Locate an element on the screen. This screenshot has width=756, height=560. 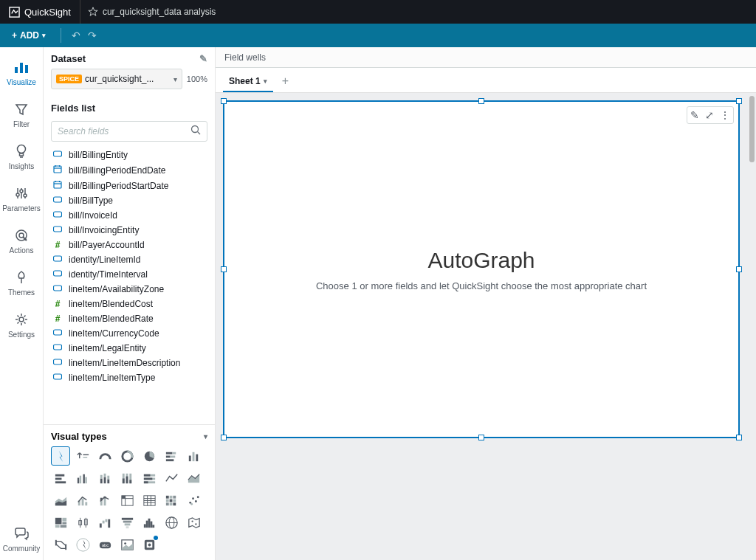
scrollbar-thumb is located at coordinates (752, 129).